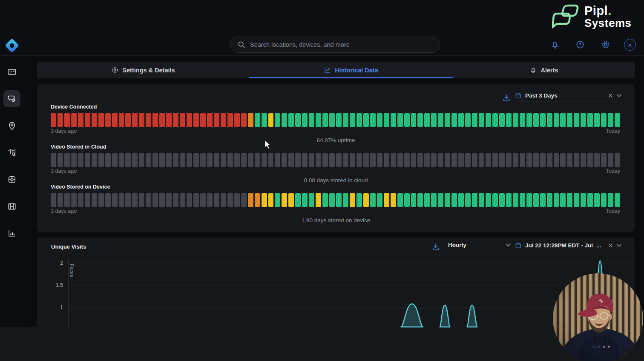 The image size is (644, 361). I want to click on tab-label: Historical Data, so click(356, 70).